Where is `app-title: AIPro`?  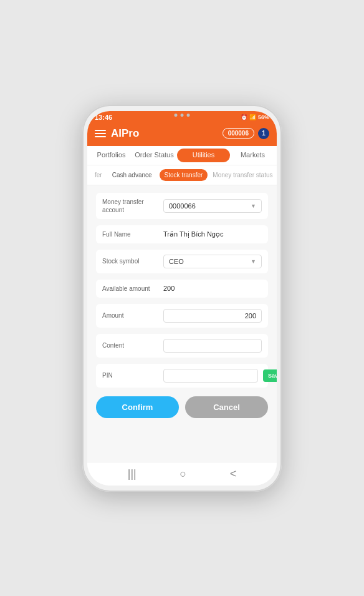
app-title: AIPro is located at coordinates (125, 134).